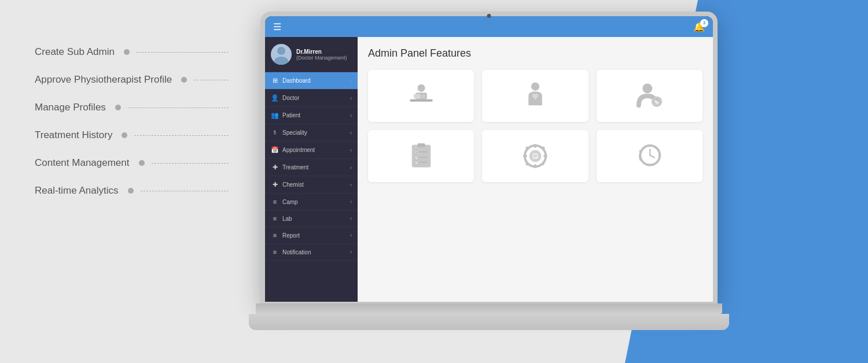 The width and height of the screenshot is (868, 363). I want to click on report-chevron: ‹, so click(351, 235).